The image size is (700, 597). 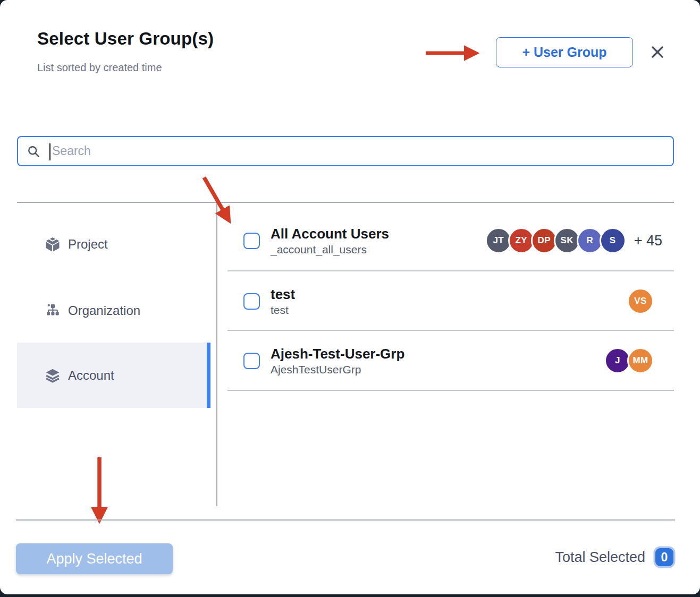 I want to click on group-row-test: test test VS, so click(x=451, y=301).